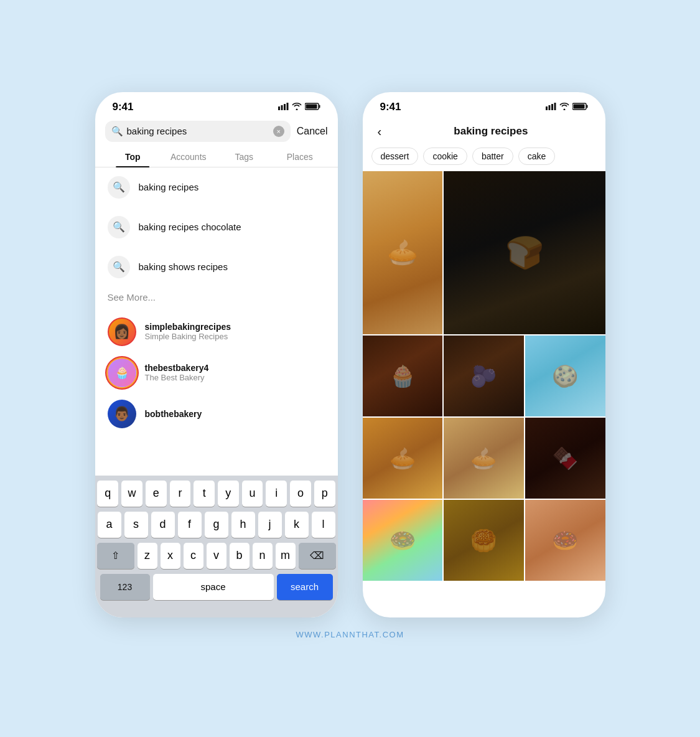 The image size is (700, 737). What do you see at coordinates (565, 376) in the screenshot?
I see `grid-image-cookies: 🍪` at bounding box center [565, 376].